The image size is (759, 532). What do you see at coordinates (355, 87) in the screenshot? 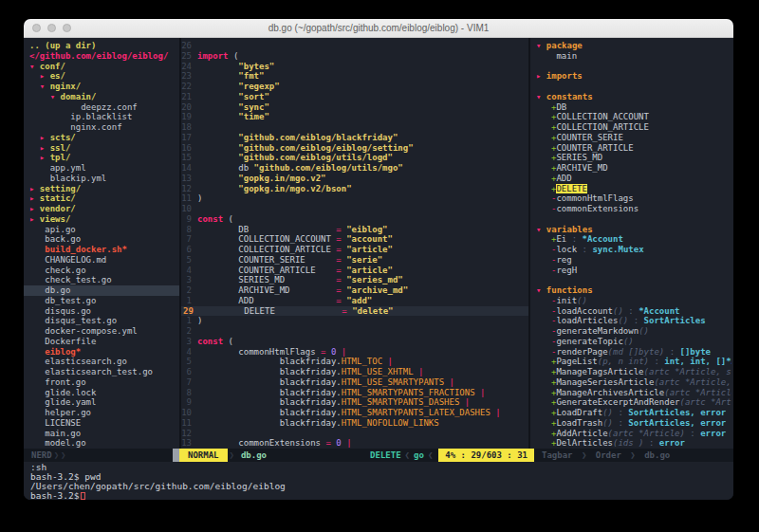
I see `editor-line: 22 "regexp"` at bounding box center [355, 87].